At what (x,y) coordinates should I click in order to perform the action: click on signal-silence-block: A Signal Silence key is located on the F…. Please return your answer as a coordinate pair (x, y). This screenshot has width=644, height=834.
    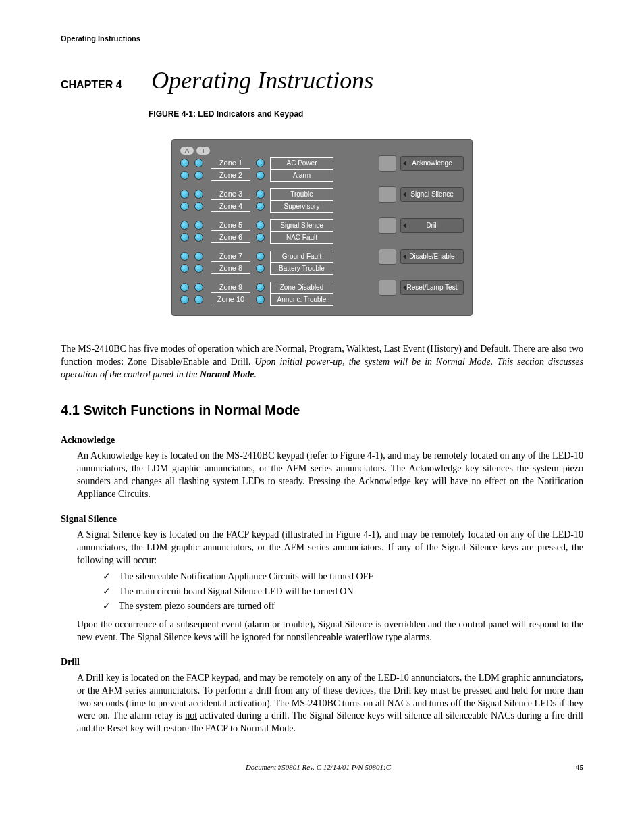
    Looking at the image, I should click on (330, 586).